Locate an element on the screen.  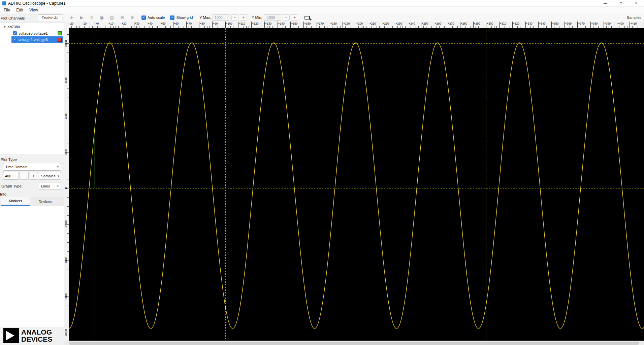
auto-scale-checkbox: ✓ Auto scale is located at coordinates (153, 18).